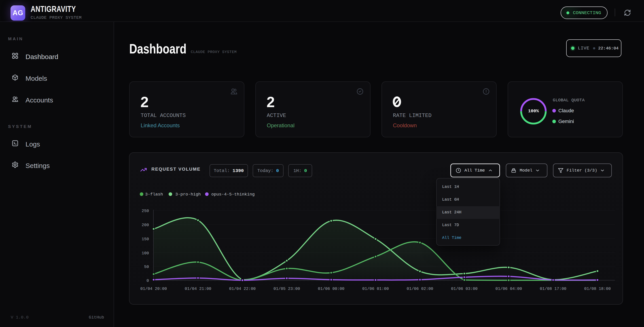 The image size is (644, 327). Describe the element at coordinates (598, 289) in the screenshot. I see `svg-text: 01/08 18:00` at that location.